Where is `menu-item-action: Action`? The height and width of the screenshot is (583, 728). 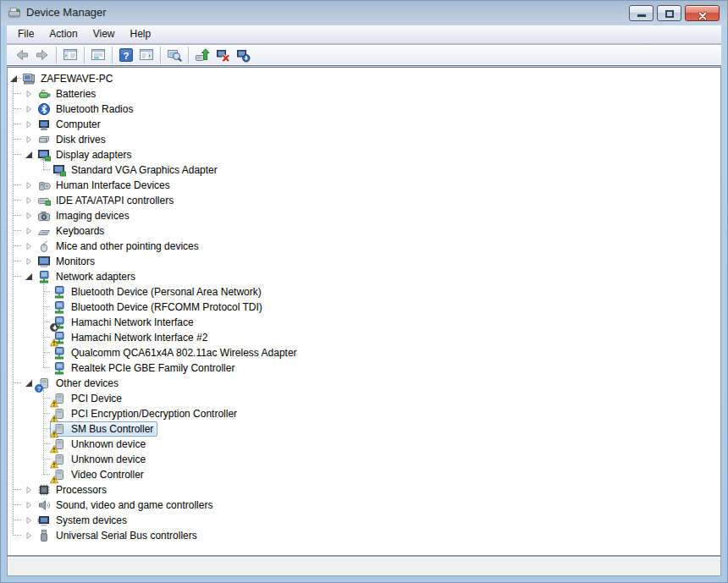 menu-item-action: Action is located at coordinates (63, 34).